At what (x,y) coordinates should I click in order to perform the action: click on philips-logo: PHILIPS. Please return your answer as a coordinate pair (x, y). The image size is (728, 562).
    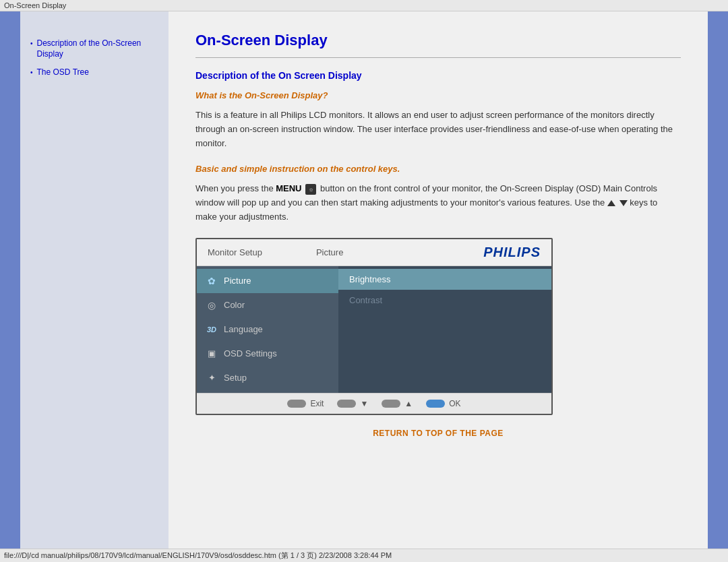
    Looking at the image, I should click on (512, 252).